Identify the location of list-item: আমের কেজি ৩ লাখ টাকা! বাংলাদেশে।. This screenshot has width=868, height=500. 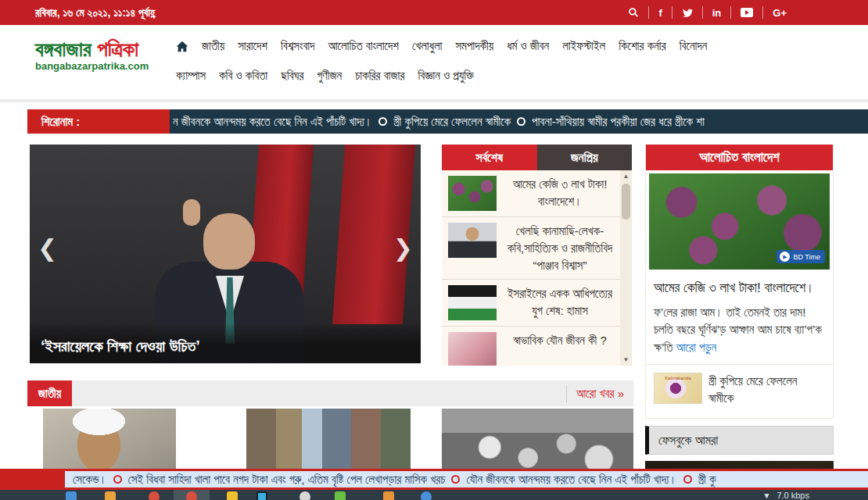
(531, 194).